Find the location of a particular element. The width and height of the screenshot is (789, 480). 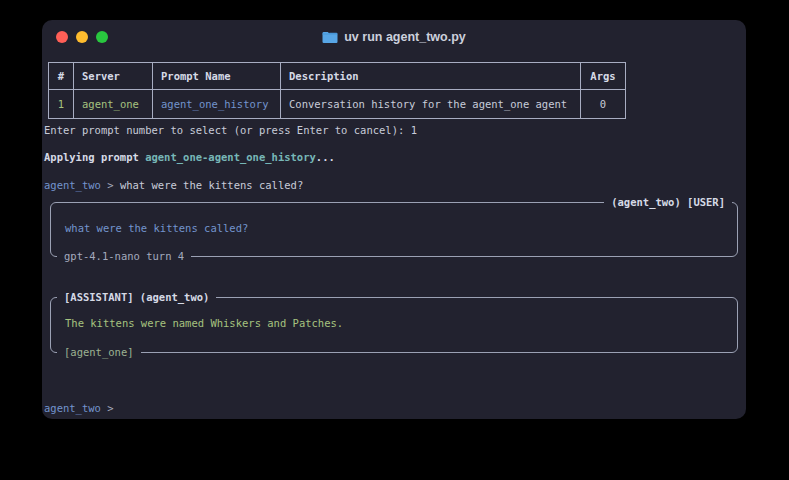

window-title: uv run agent_two.py is located at coordinates (394, 37).